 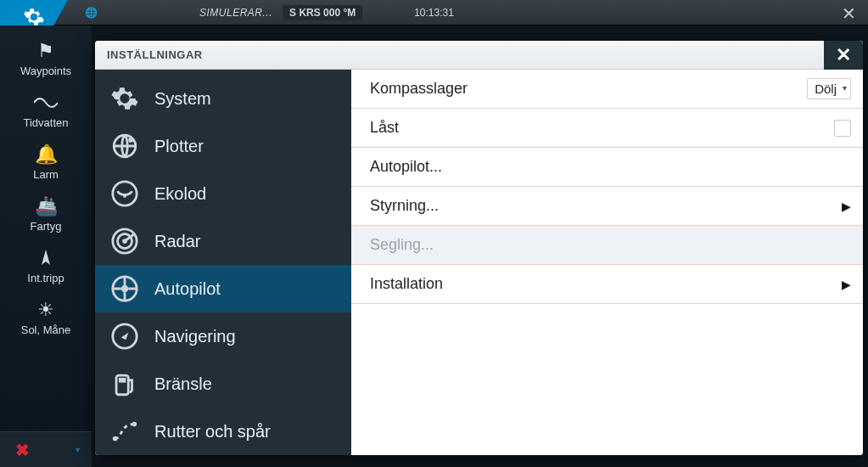 What do you see at coordinates (183, 98) in the screenshot?
I see `cat-label: System` at bounding box center [183, 98].